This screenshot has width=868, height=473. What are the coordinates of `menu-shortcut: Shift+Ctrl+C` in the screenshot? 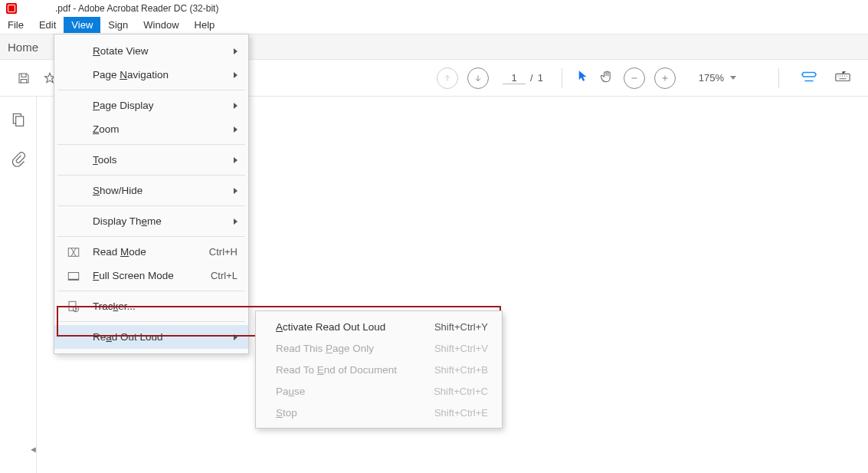 It's located at (461, 391).